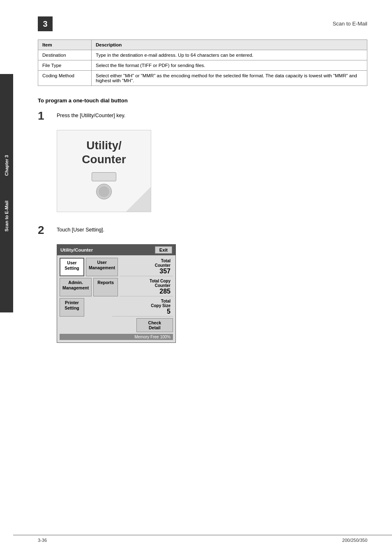 This screenshot has height=555, width=392. Describe the element at coordinates (146, 271) in the screenshot. I see `total-counter-value: 357` at that location.